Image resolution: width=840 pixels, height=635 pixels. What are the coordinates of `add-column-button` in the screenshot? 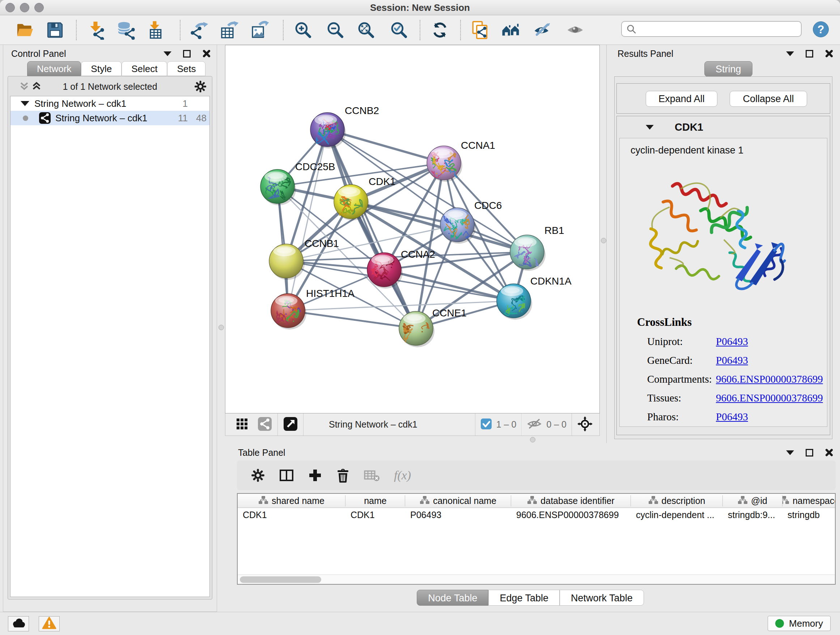 It's located at (315, 475).